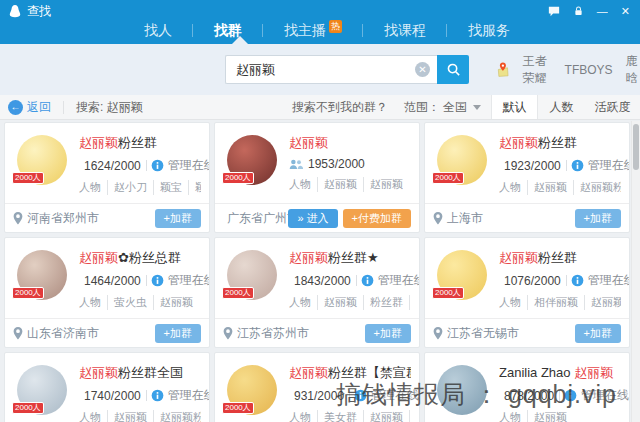  I want to click on lock-icon, so click(578, 11).